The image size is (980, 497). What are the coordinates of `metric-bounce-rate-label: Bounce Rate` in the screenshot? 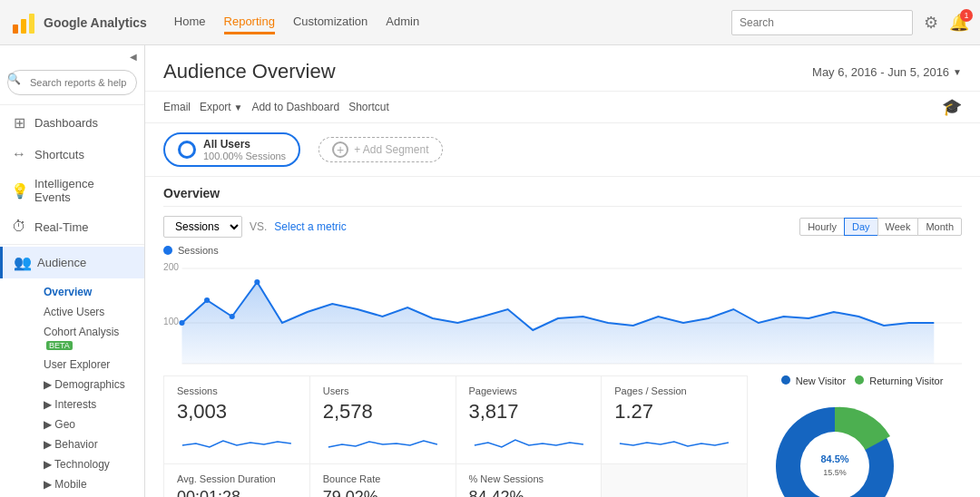 It's located at (383, 479).